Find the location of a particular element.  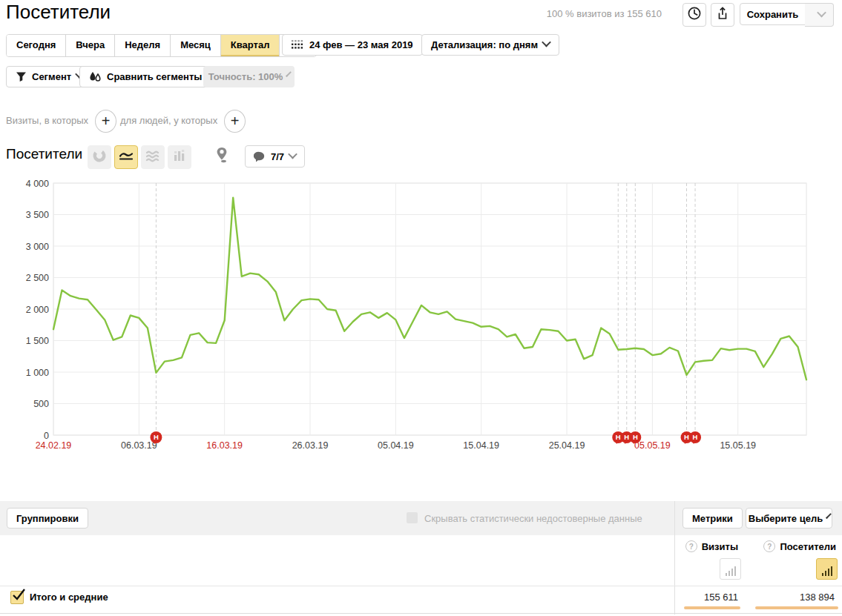

tab-segodnya: Сегодня is located at coordinates (36, 46).